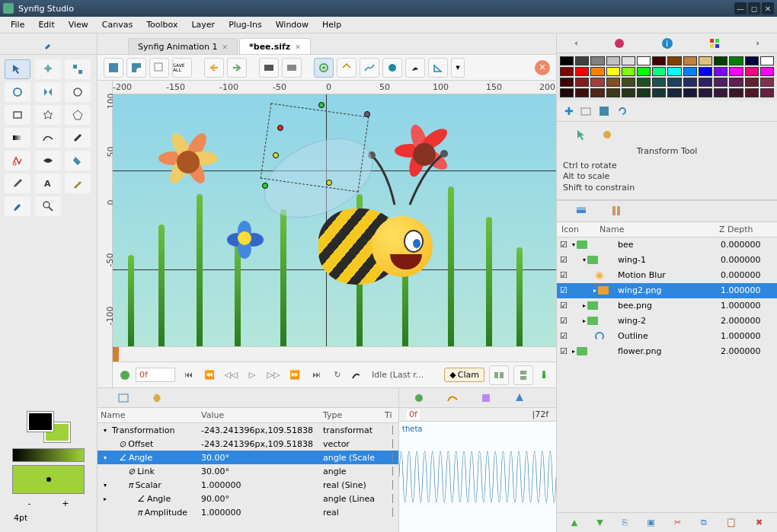 The width and height of the screenshot is (777, 532). Describe the element at coordinates (18, 183) in the screenshot. I see `eyedrop-tool` at that location.